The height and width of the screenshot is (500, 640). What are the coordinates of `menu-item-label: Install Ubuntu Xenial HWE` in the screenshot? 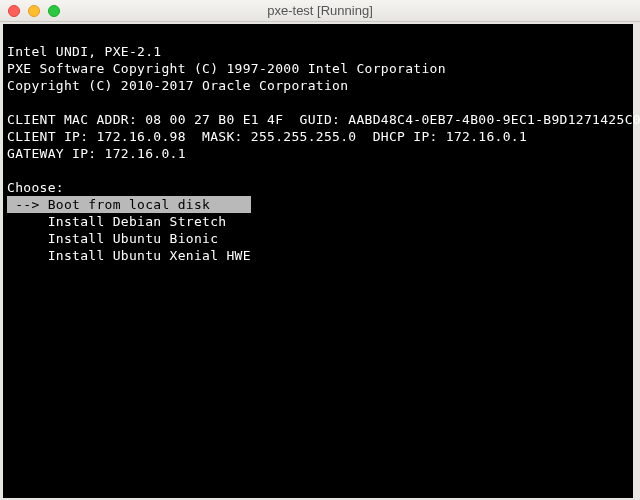 It's located at (150, 256).